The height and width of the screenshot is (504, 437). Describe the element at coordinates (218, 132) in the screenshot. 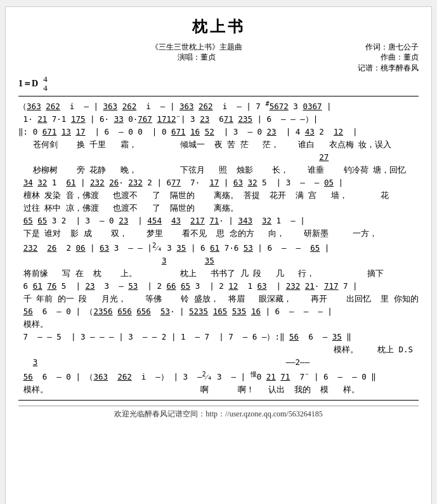

I see `music-line-3: ‖: 0 671 13 17 | 6 — 0 0 | 0 671 16 52 |…` at that location.